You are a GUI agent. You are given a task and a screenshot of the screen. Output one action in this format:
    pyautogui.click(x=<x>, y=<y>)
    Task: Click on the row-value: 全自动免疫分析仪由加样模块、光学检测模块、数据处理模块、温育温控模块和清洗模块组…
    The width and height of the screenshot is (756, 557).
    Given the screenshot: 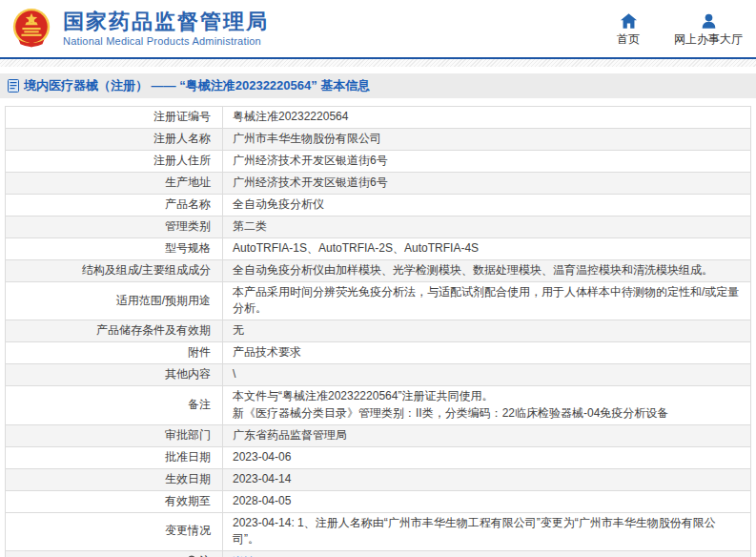 What is the action you would take?
    pyautogui.click(x=487, y=271)
    